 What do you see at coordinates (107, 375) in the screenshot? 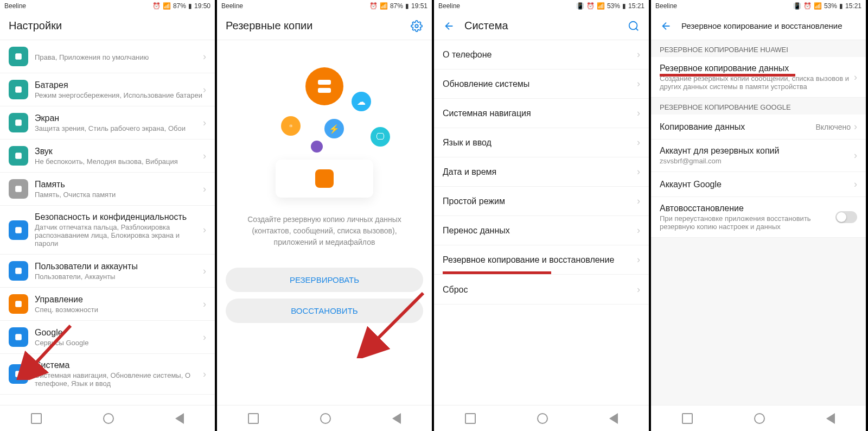
I see `settings-item: Система Системная навигация, Обновление …` at bounding box center [107, 375].